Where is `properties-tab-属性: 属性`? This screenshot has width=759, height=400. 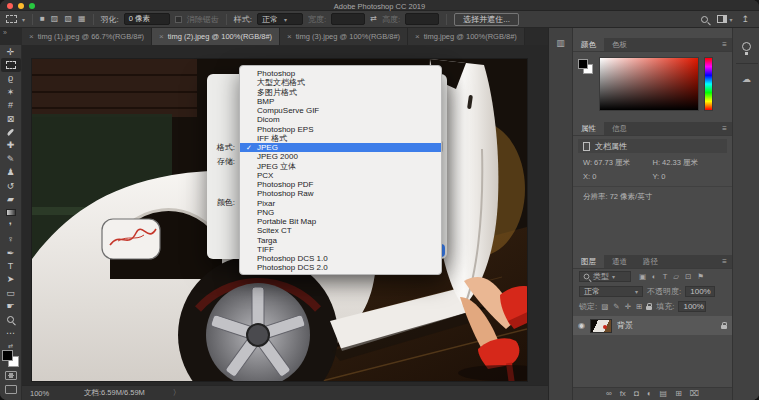 properties-tab-属性: 属性 is located at coordinates (588, 128).